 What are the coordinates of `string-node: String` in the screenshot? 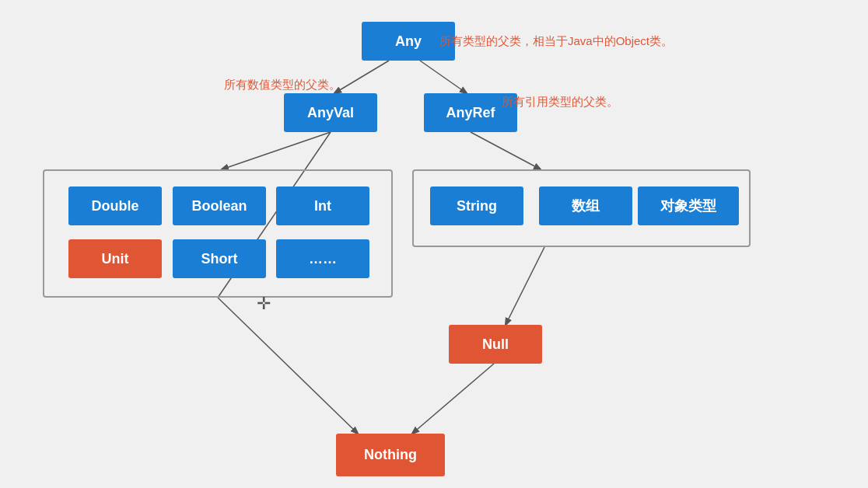 It's located at (477, 206).